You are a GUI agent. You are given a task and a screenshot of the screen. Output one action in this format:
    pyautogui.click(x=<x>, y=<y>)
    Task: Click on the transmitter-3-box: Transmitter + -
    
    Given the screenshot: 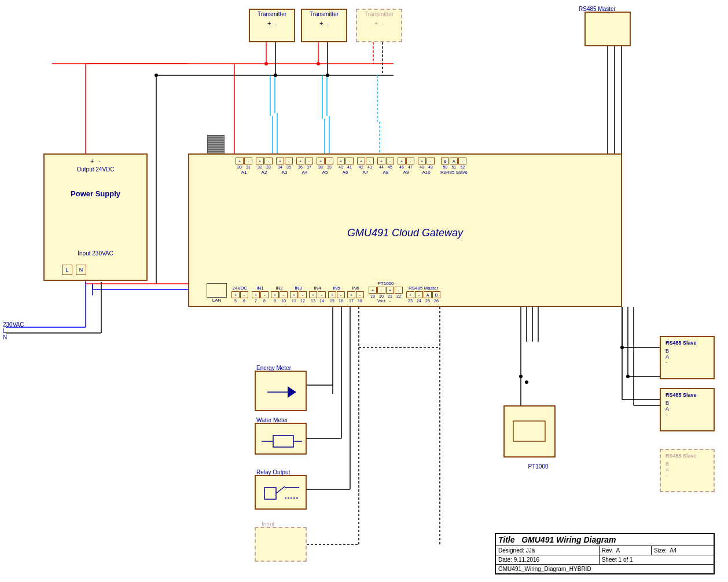 What is the action you would take?
    pyautogui.click(x=379, y=25)
    